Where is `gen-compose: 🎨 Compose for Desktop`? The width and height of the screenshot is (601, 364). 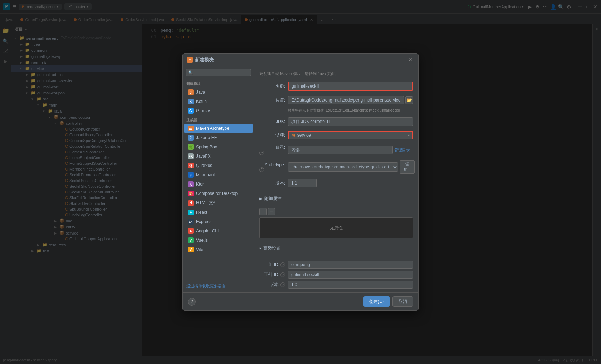 gen-compose: 🎨 Compose for Desktop is located at coordinates (218, 193).